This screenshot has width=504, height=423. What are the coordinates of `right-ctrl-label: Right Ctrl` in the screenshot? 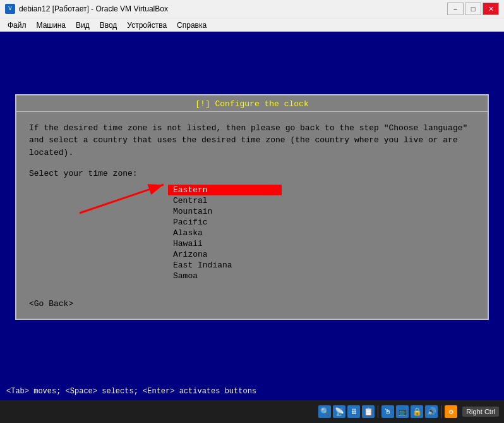 It's located at (481, 412).